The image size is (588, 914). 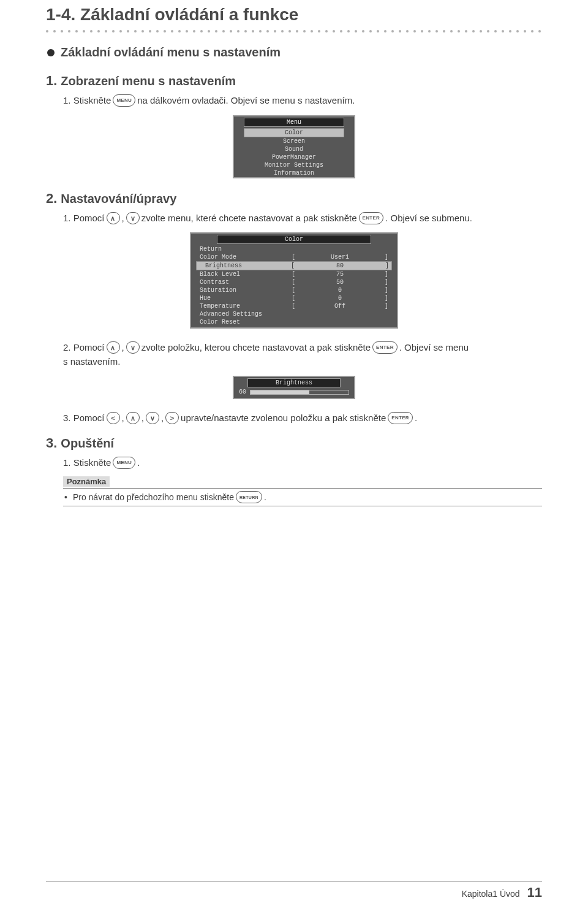 I want to click on step-3-head: 3. Opuštění, so click(x=294, y=443).